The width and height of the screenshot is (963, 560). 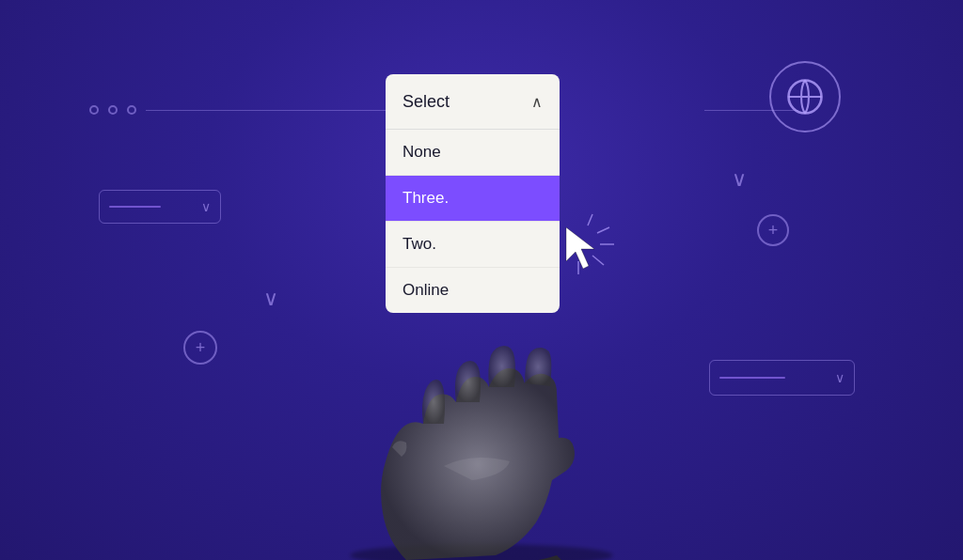 I want to click on chevron-down-icon-tr: ∨, so click(x=739, y=179).